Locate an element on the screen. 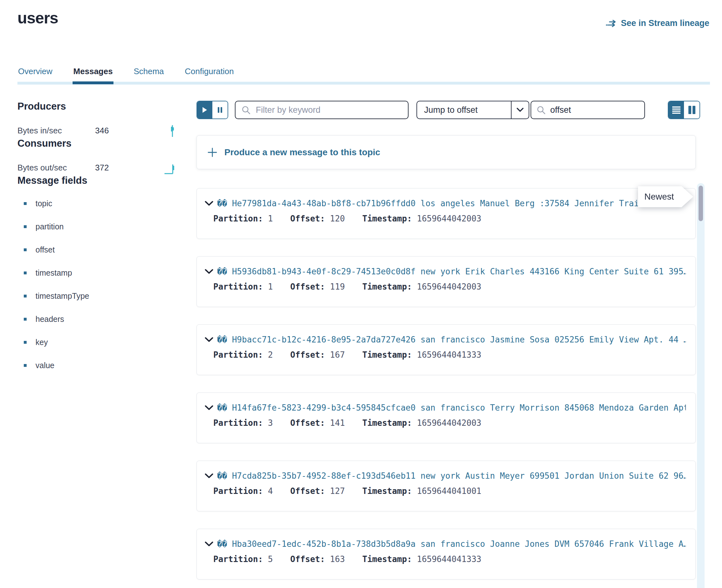  message-offset: Offset: 119 is located at coordinates (318, 287).